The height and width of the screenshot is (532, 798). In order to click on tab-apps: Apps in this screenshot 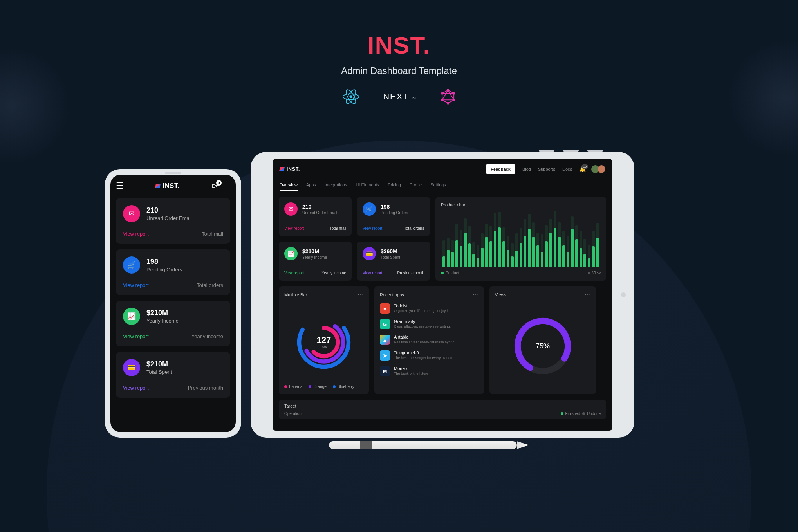, I will do `click(311, 185)`.